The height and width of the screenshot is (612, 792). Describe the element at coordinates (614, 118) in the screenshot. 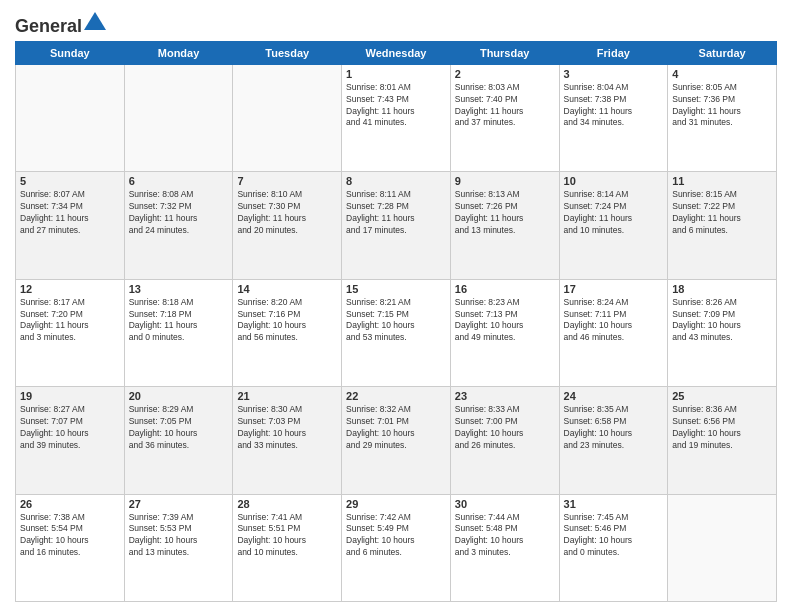

I see `day-cell: 3Sunrise: 8:04 AMSunset: 7:38 PMDaylight…` at that location.